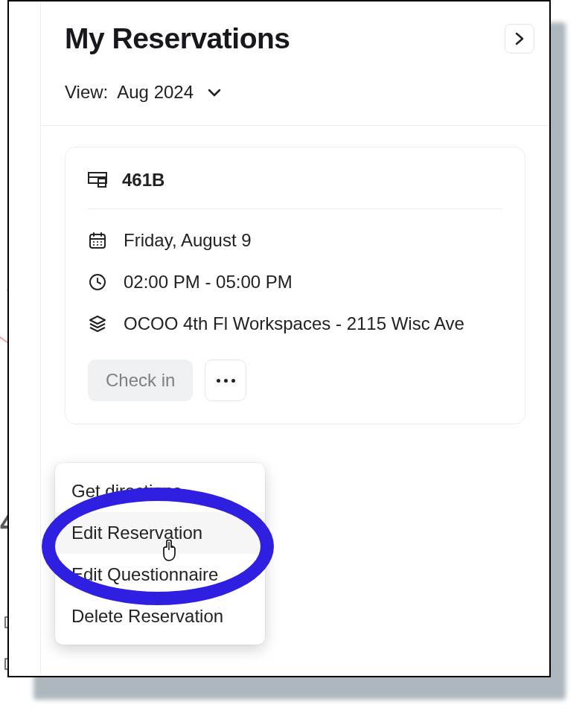 The width and height of the screenshot is (588, 725). I want to click on reservation-time: 02:00 PM - 05:00 PM, so click(208, 282).